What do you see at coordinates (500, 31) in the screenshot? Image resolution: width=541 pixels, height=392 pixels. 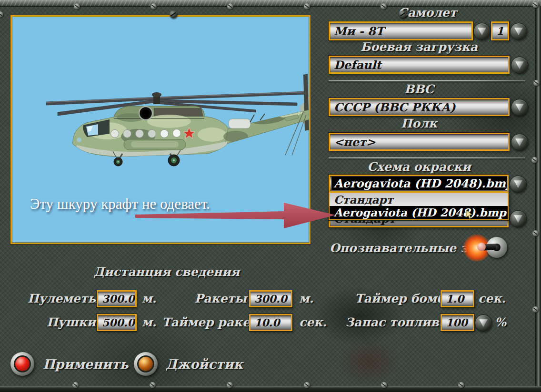 I see `aircraft-count-field: 1` at bounding box center [500, 31].